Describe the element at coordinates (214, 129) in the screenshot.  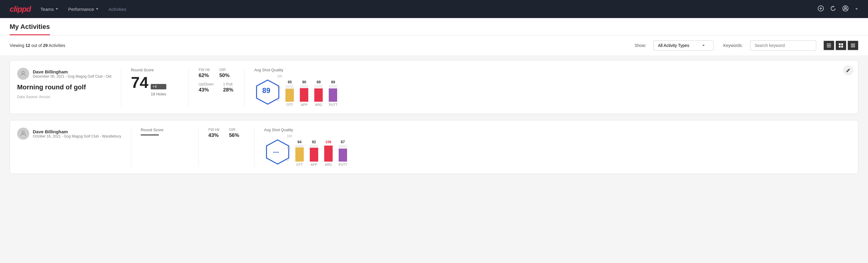
I see `fw-hit-label-2: FW Hit` at that location.